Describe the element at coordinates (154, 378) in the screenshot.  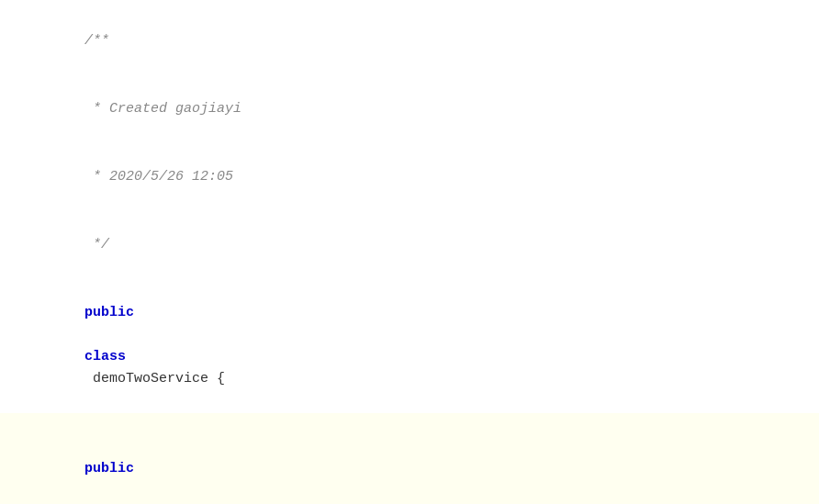
I see `code-text: demoTwoService {` at that location.